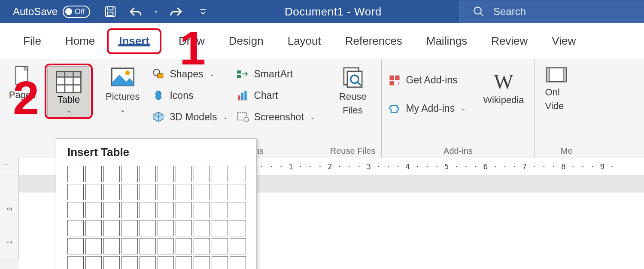  I want to click on smartart-button: SmartArt, so click(275, 74).